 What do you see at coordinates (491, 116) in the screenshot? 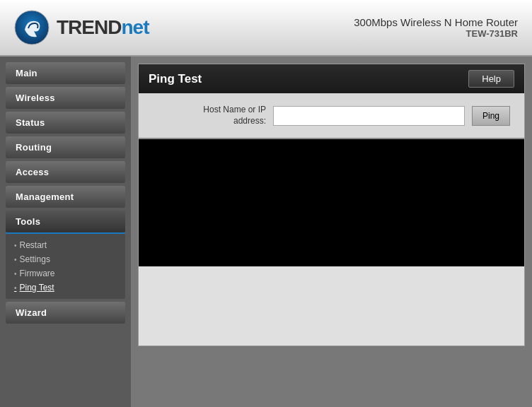
I see `ping-button: Ping` at bounding box center [491, 116].